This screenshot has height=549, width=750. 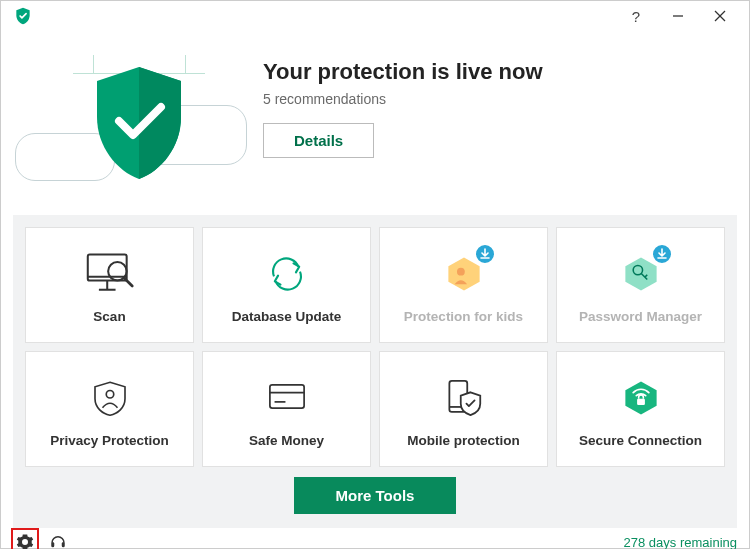 I want to click on hero-illustration, so click(x=133, y=125).